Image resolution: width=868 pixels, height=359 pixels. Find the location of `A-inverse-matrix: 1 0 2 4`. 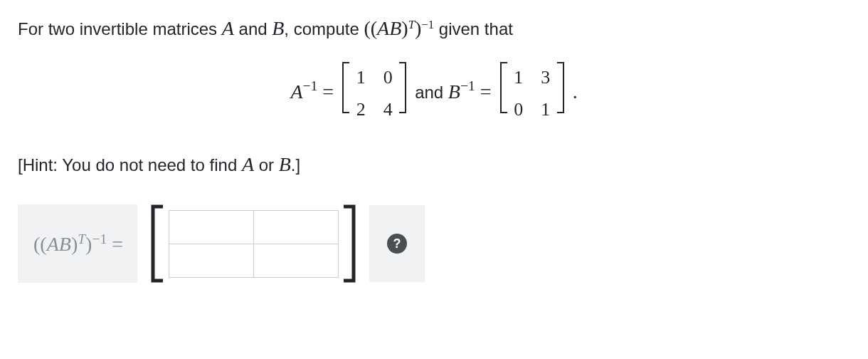

A-inverse-matrix: 1 0 2 4 is located at coordinates (374, 94).